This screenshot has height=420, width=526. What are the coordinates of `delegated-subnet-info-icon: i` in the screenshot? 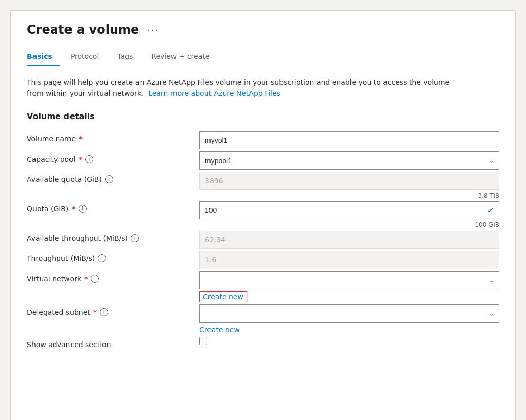 It's located at (104, 312).